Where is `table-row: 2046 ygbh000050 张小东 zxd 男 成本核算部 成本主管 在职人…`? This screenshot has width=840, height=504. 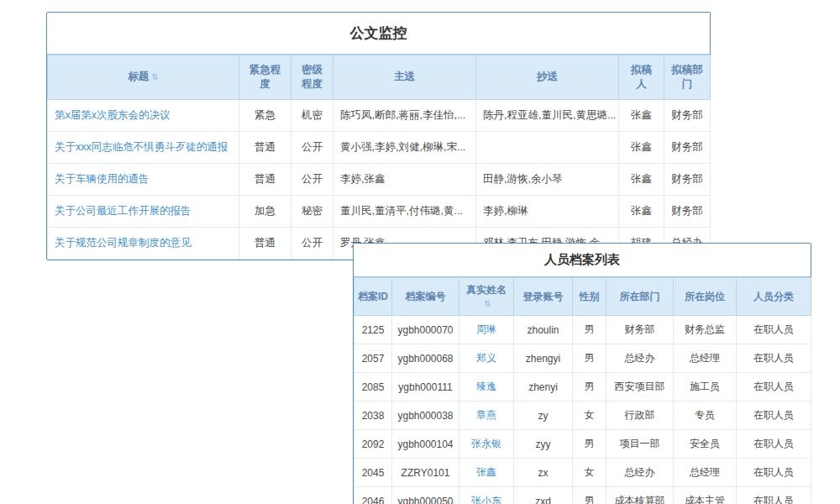 table-row: 2046 ygbh000050 张小东 zxd 男 成本核算部 成本主管 在职人… is located at coordinates (583, 496).